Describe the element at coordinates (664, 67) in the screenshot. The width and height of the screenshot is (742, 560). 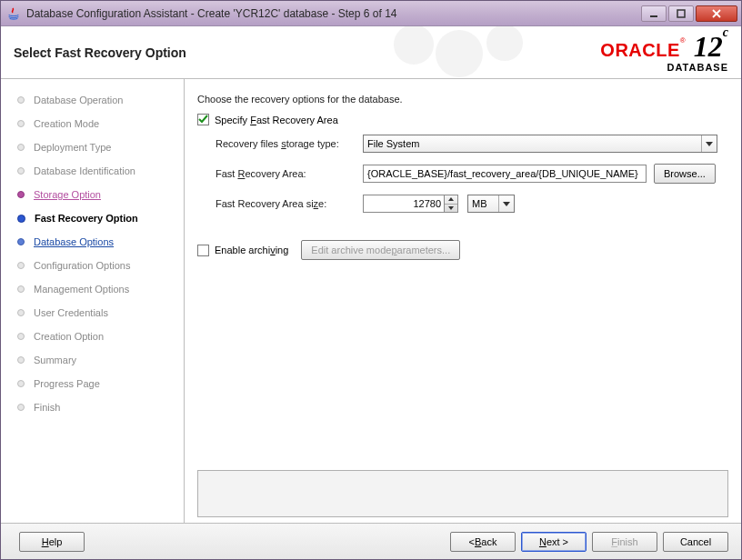
I see `brand-database: DATABASE` at that location.